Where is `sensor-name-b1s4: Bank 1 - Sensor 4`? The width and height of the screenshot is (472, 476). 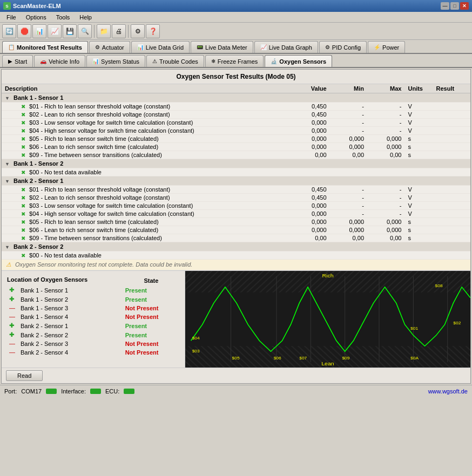 sensor-name-b1s4: Bank 1 - Sensor 4 is located at coordinates (70, 317).